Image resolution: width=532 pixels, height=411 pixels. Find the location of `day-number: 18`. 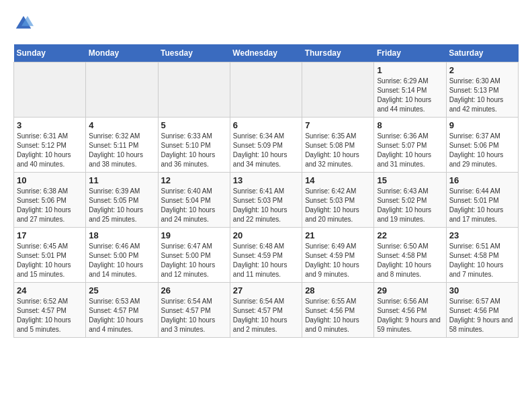

day-number: 18 is located at coordinates (122, 235).